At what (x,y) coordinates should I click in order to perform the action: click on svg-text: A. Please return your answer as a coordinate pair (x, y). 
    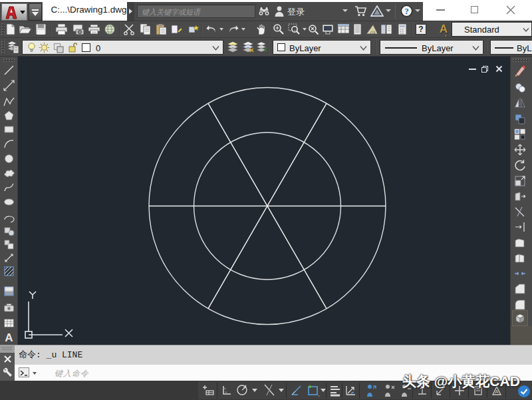
    Looking at the image, I should click on (9, 337).